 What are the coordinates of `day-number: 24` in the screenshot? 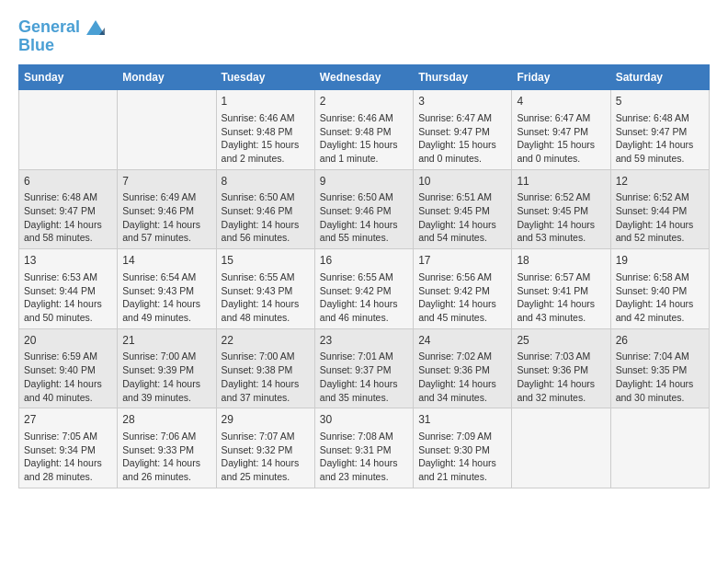 It's located at (462, 340).